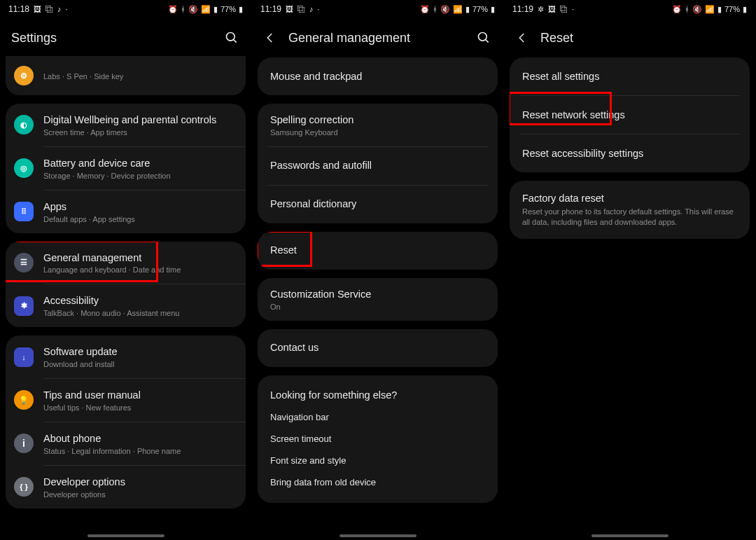  Describe the element at coordinates (630, 115) in the screenshot. I see `reset-network-settings: Reset network settings` at that location.